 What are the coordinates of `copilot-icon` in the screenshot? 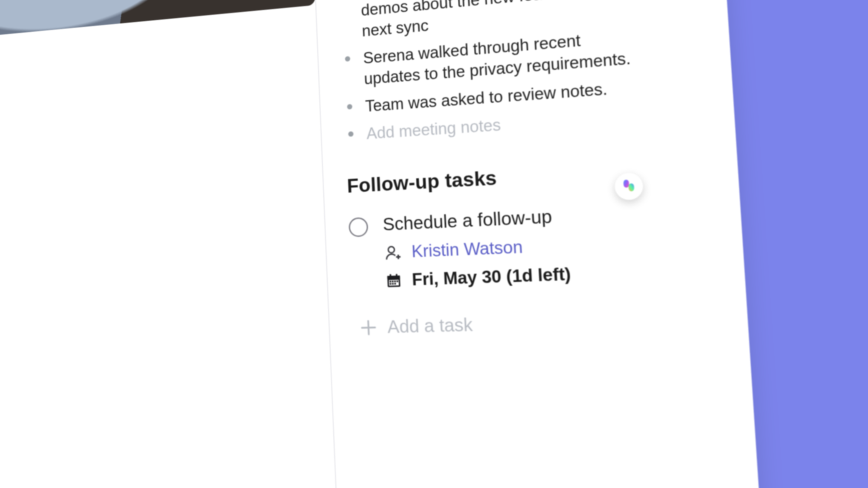 It's located at (629, 187).